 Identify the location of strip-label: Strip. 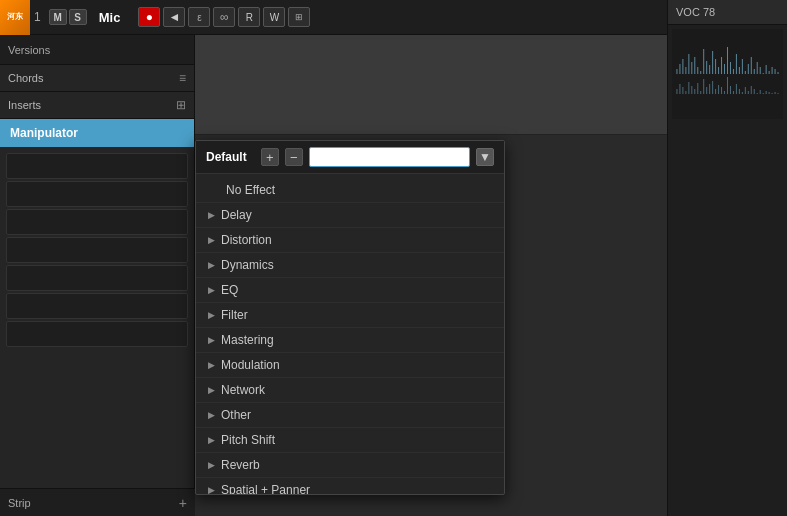
(20, 503).